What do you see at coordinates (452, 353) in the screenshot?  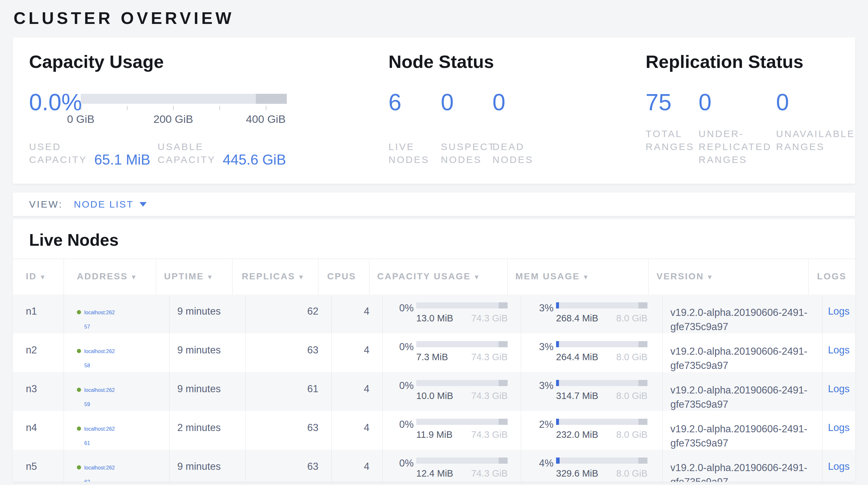 I see `capacity-usage-cell: 0% 7.3 MiB74.3 GiB` at bounding box center [452, 353].